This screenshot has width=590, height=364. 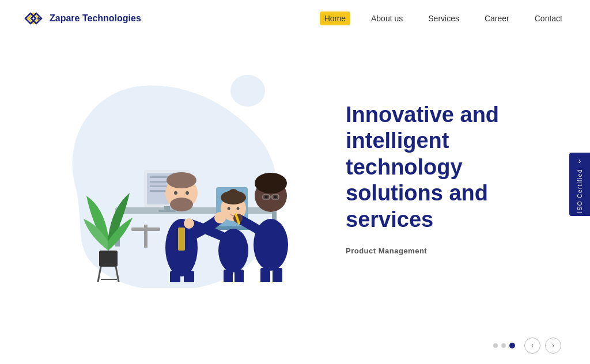 What do you see at coordinates (451, 251) in the screenshot?
I see `hero-subtitle: Product Management` at bounding box center [451, 251].